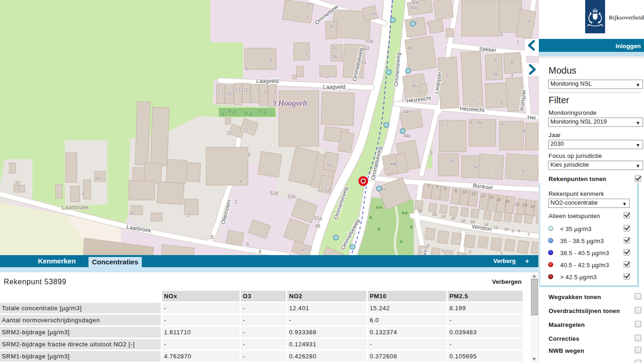  I want to click on svg-text: 47, so click(304, 250).